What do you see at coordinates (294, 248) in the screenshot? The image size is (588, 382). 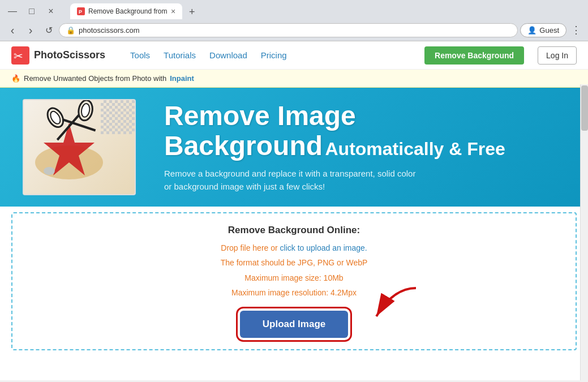 I see `upload-line-1: Drop file here or click to upload an ima…` at bounding box center [294, 248].